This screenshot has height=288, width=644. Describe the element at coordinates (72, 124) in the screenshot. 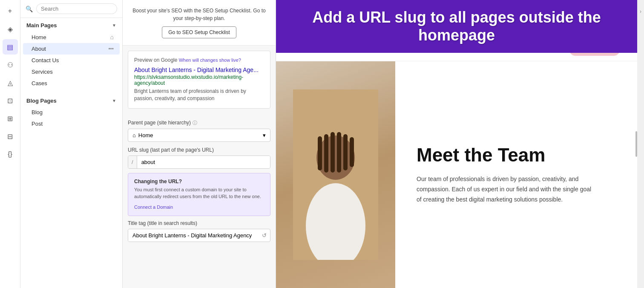

I see `page-item-post: Post` at that location.